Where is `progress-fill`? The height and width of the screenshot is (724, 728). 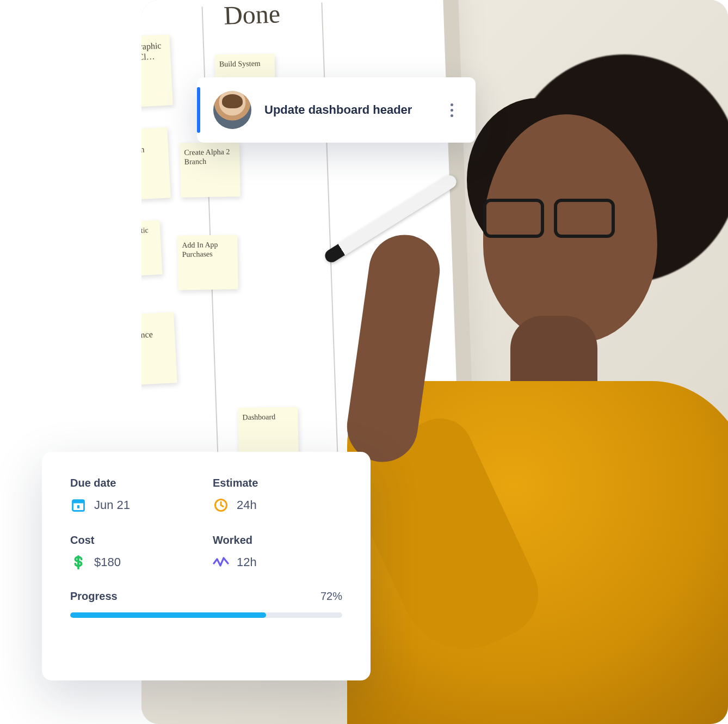
progress-fill is located at coordinates (168, 615).